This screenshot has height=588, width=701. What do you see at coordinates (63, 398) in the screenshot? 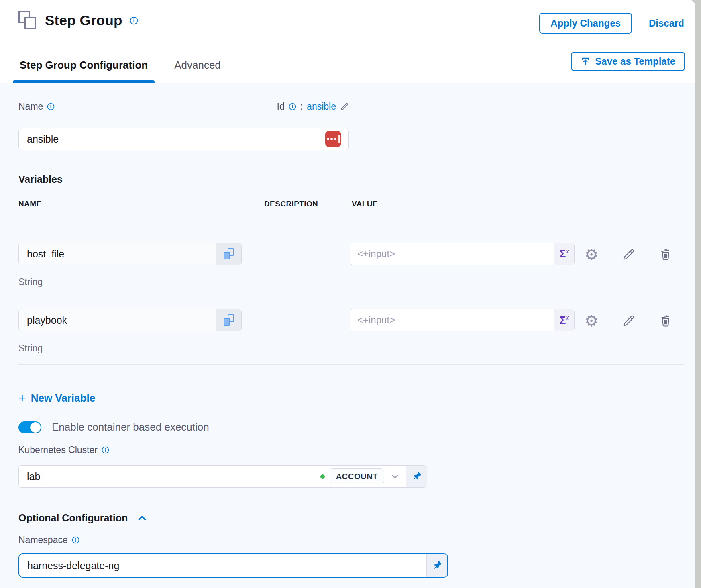
I see `new-variable-label: New Variable` at bounding box center [63, 398].